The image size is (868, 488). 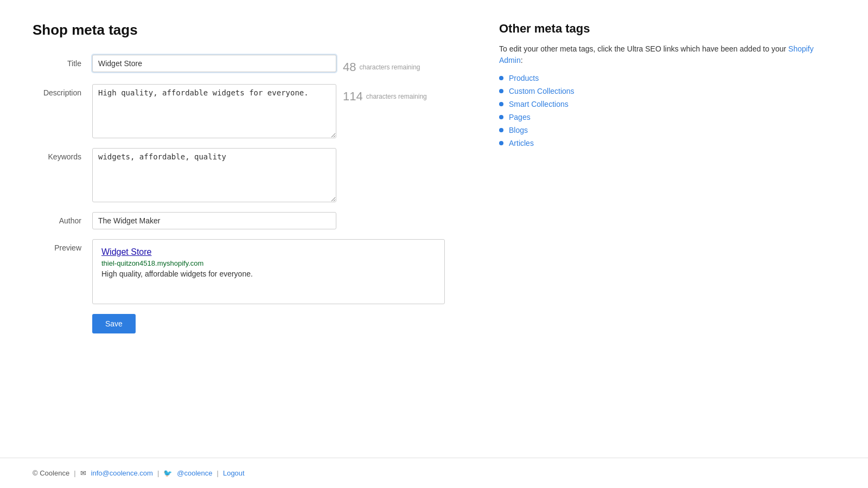 I want to click on email-icon, so click(x=84, y=473).